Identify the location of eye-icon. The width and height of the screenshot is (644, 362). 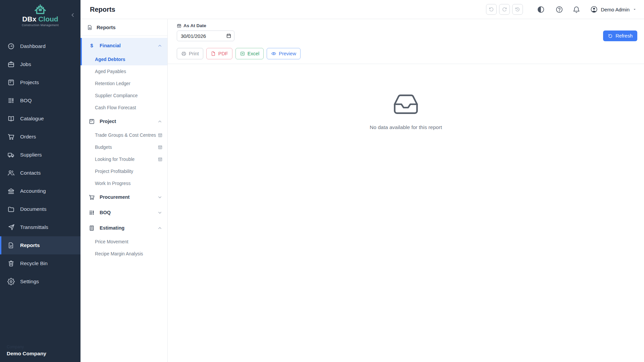
(274, 54).